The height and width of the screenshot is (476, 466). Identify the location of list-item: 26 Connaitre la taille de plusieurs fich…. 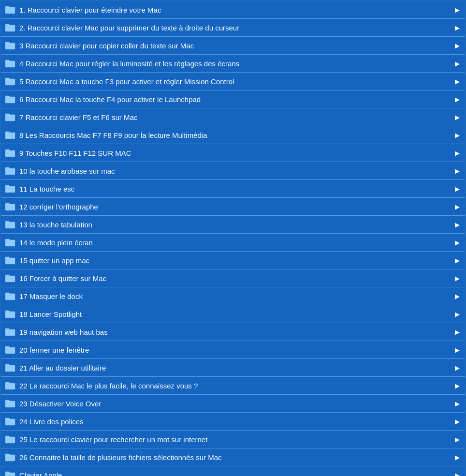
(233, 458).